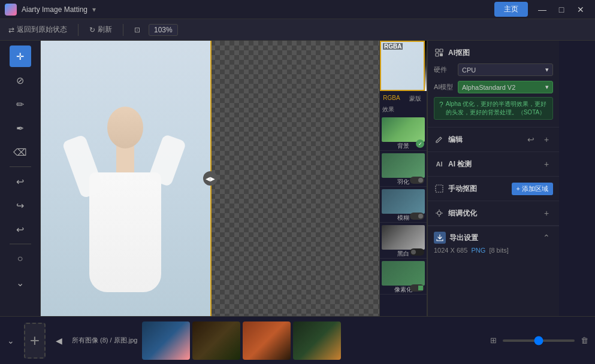  Describe the element at coordinates (584, 341) in the screenshot. I see `film-trash-button: 🗑` at that location.